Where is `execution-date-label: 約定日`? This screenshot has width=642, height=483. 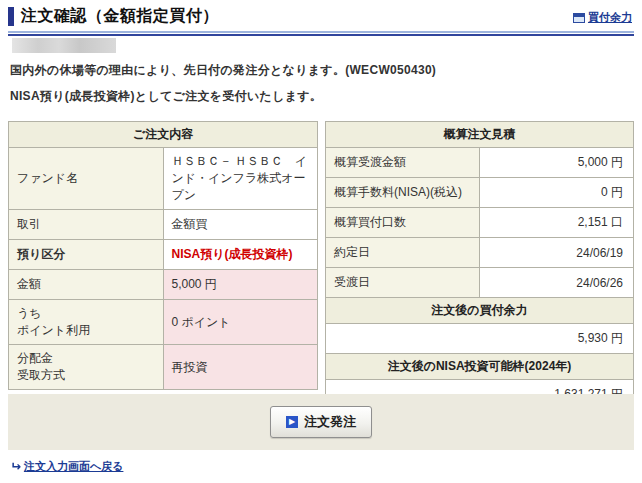 execution-date-label: 約定日 is located at coordinates (403, 253).